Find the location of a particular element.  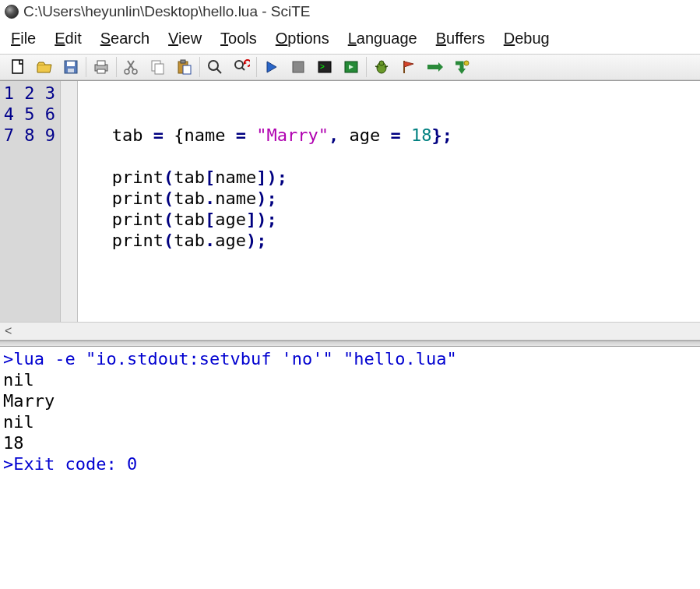

menu-view: View is located at coordinates (185, 39).